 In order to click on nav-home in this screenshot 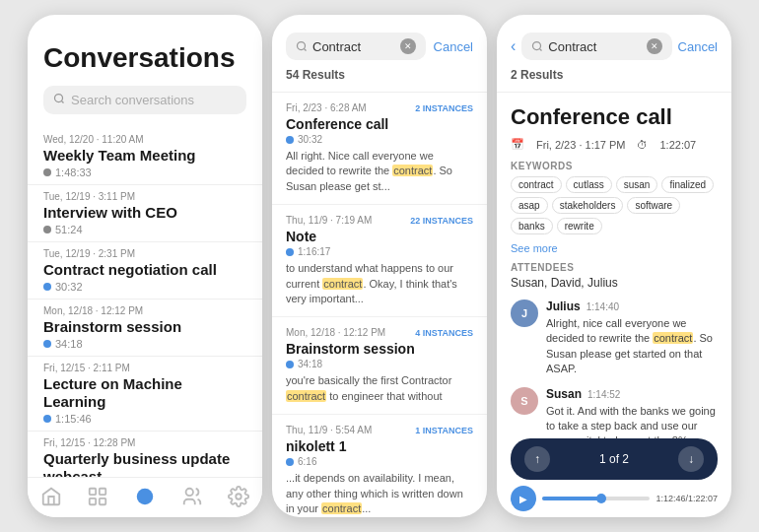, I will do `click(51, 497)`.